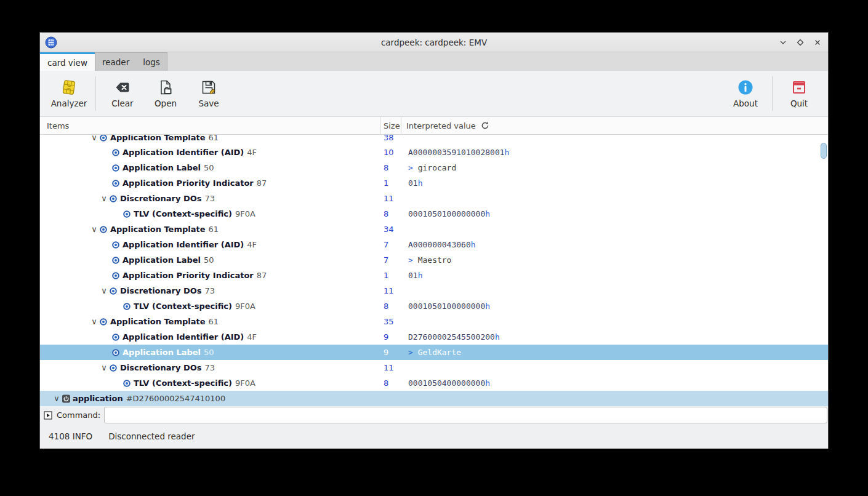 Image resolution: width=868 pixels, height=496 pixels. I want to click on about-button: About, so click(745, 94).